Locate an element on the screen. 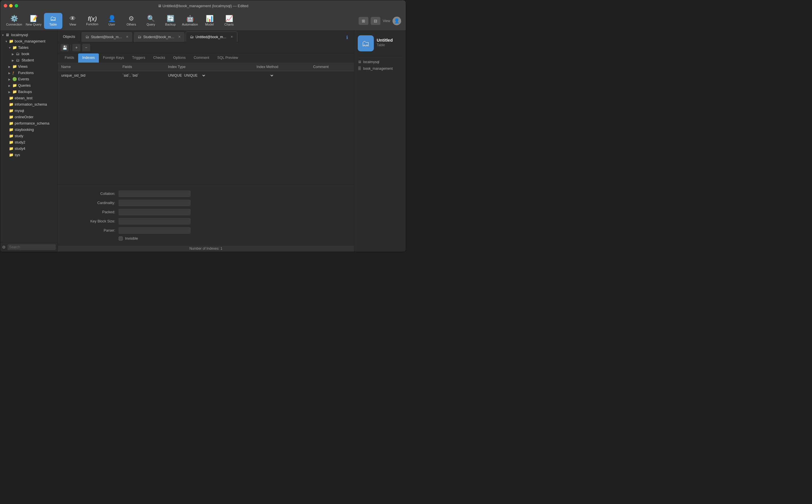 The image size is (812, 504). info-table-icon: 🗂 is located at coordinates (366, 43).